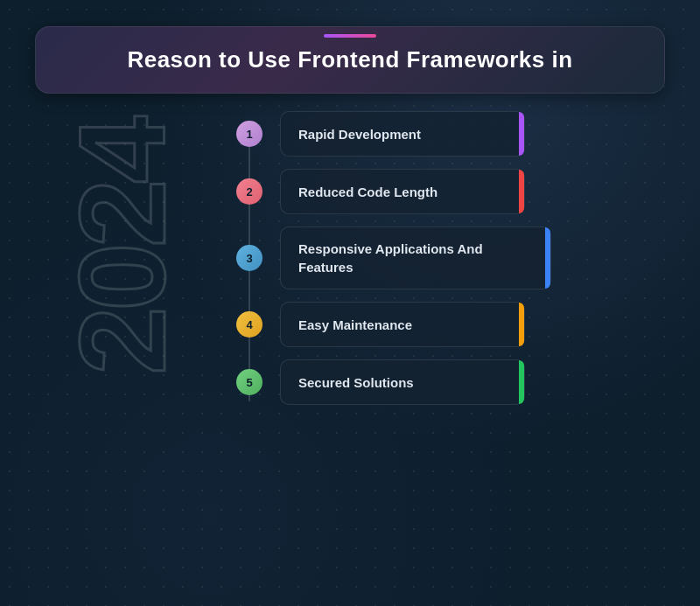 The image size is (700, 606). Describe the element at coordinates (249, 258) in the screenshot. I see `timeline-circle-3: 3` at that location.